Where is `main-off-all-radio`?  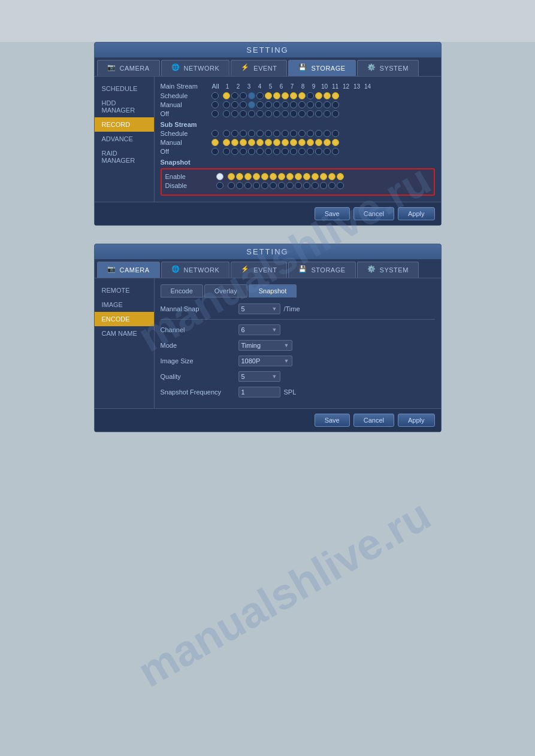
main-off-all-radio is located at coordinates (215, 114).